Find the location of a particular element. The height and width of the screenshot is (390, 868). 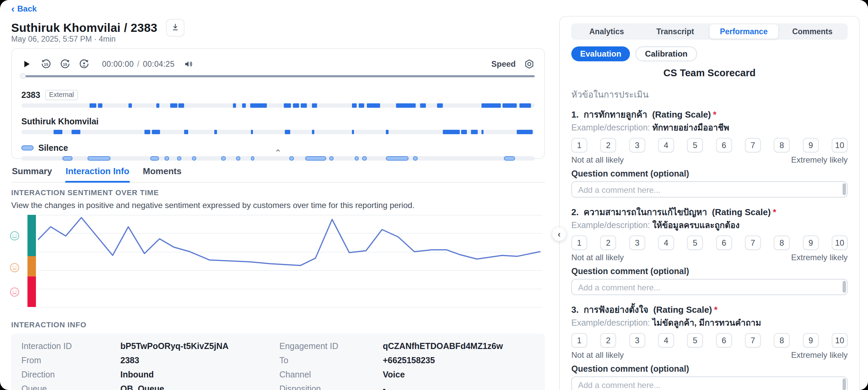

rating-max-label: Extremely likely is located at coordinates (819, 160).